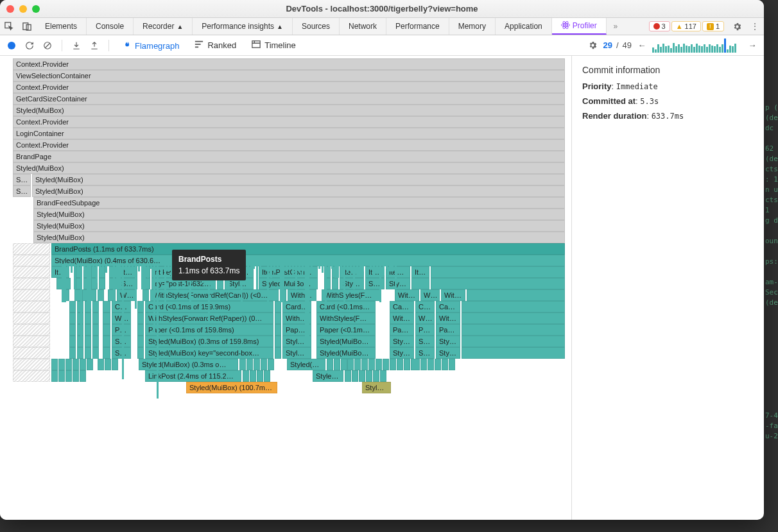 This screenshot has width=778, height=532. I want to click on tab-label: Network, so click(363, 26).